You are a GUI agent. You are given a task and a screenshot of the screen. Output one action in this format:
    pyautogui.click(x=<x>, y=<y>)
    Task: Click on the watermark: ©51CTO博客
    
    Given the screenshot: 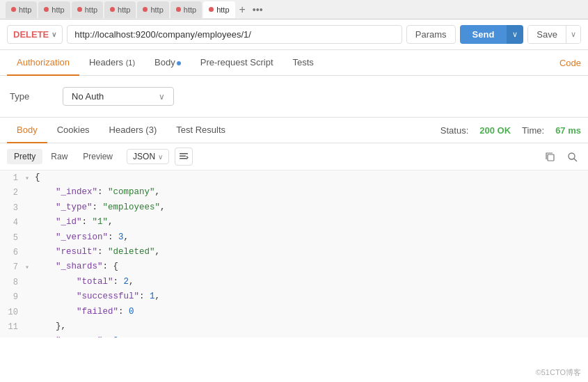 What is the action you would take?
    pyautogui.click(x=558, y=373)
    